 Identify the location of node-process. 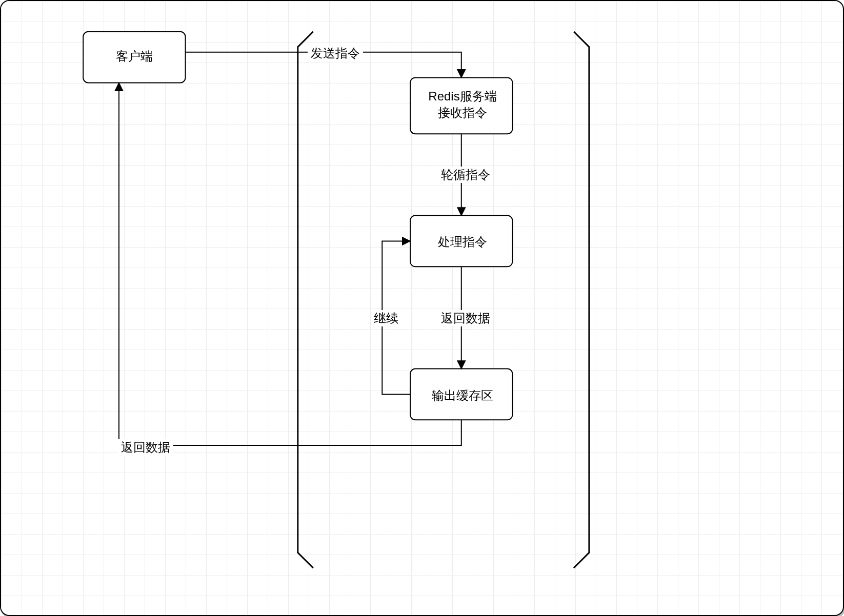
(461, 241).